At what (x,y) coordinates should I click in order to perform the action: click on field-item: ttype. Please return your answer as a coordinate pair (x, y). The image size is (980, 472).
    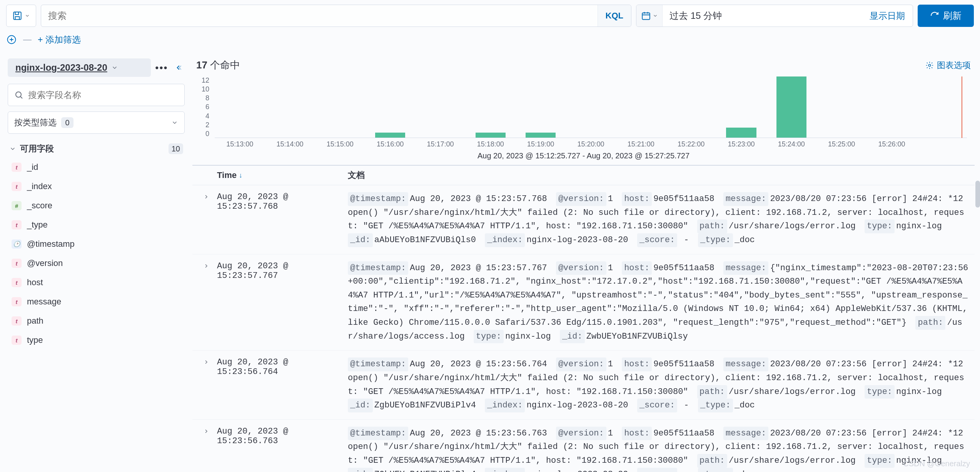
    Looking at the image, I should click on (98, 340).